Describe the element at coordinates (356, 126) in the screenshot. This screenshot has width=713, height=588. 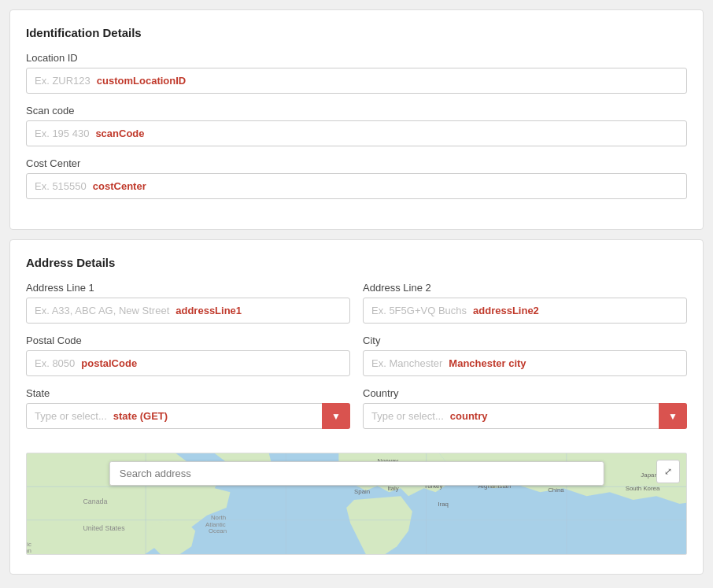
I see `scan-code-group: Scan code Ex. 195 430 scanCode` at that location.